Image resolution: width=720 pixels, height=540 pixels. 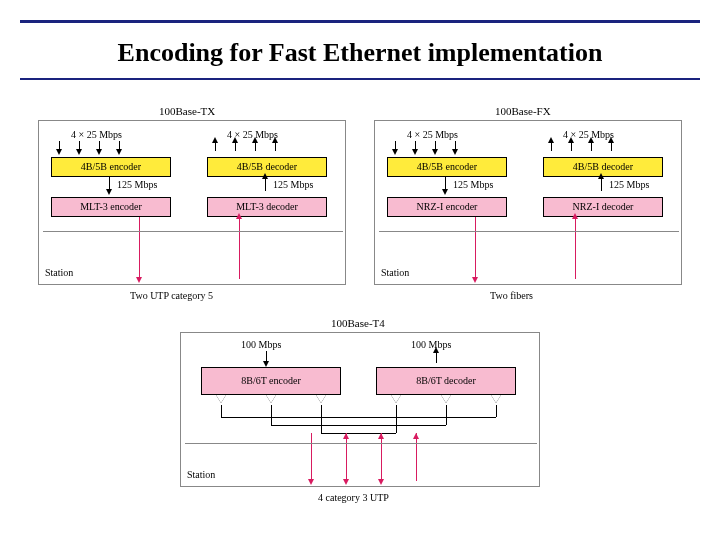 I want to click on panel-title: 100Base-TX, so click(x=187, y=111).